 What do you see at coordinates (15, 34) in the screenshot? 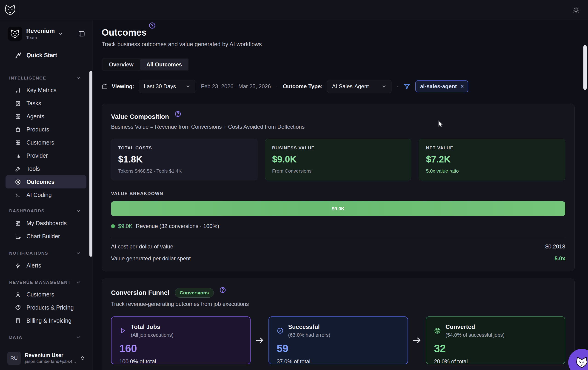
I see `team-avatar` at bounding box center [15, 34].